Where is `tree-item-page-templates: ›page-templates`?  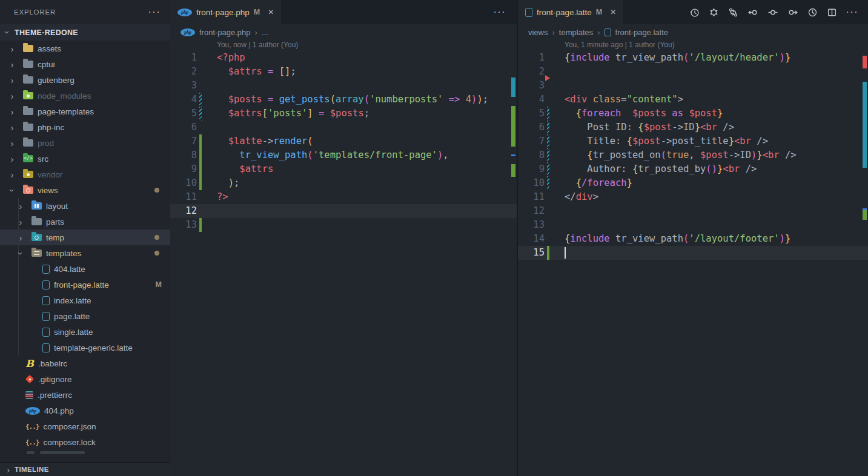
tree-item-page-templates: ›page-templates is located at coordinates (85, 111).